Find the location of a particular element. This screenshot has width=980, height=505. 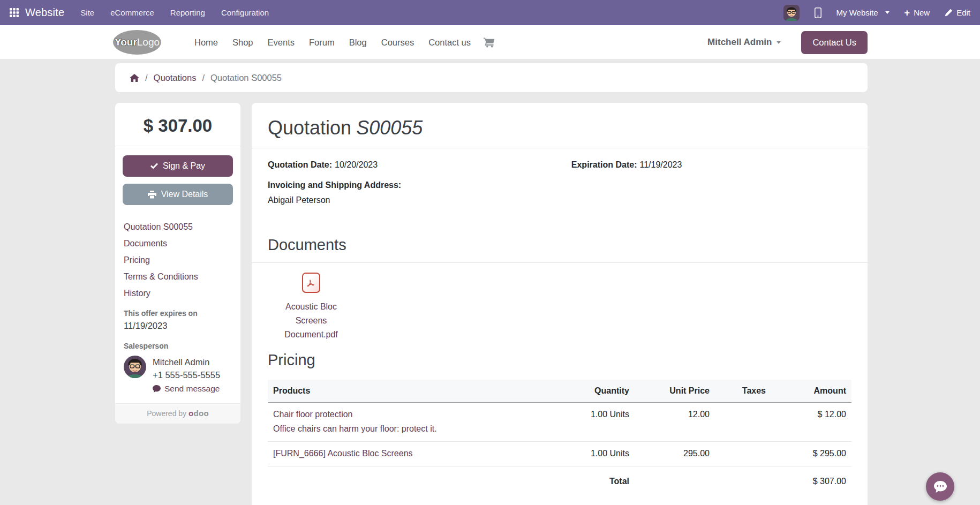

nav-item-events: Events is located at coordinates (281, 43).